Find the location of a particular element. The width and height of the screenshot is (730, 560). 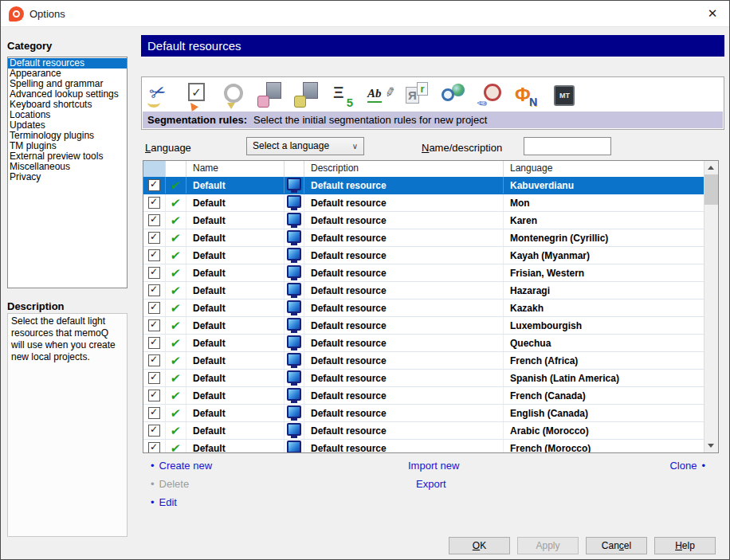

column-header-description: Description is located at coordinates (404, 169).